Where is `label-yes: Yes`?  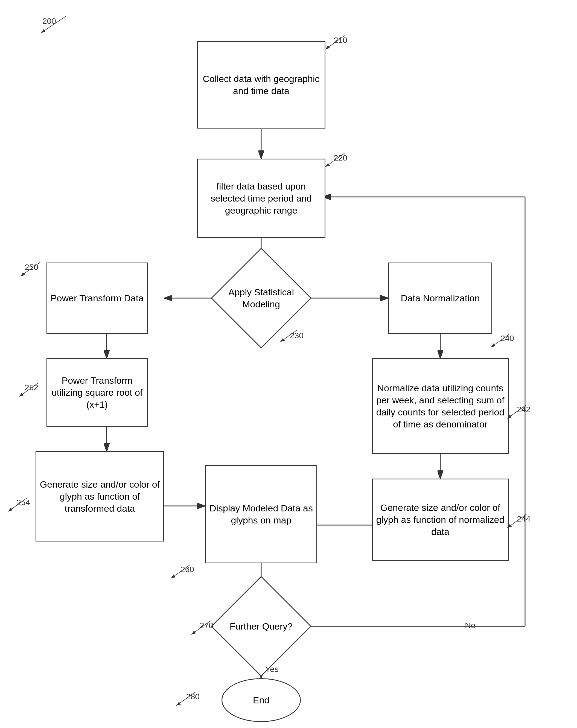
label-yes: Yes is located at coordinates (272, 669).